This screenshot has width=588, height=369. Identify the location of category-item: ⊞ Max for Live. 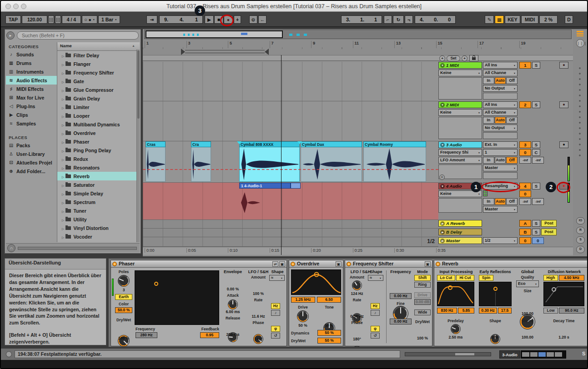
(31, 97).